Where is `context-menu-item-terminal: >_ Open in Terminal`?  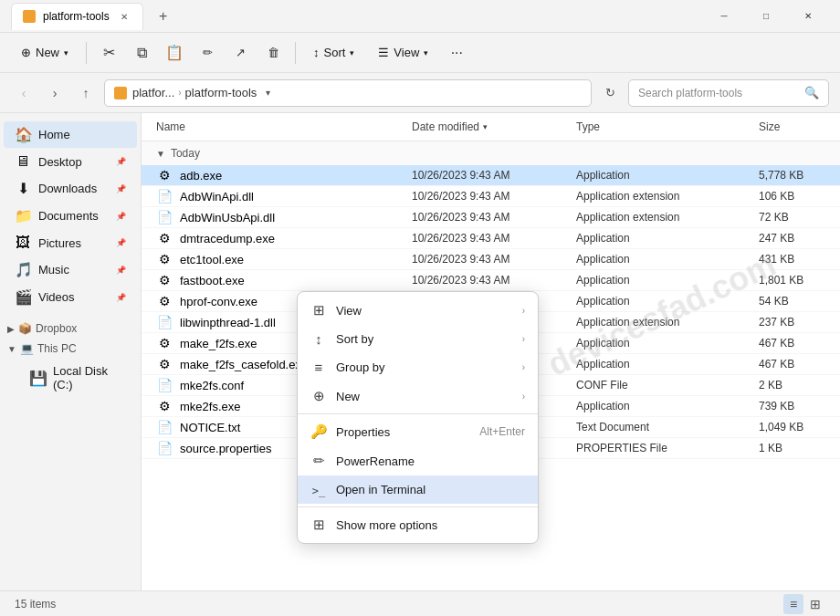
context-menu-item-terminal: >_ Open in Terminal is located at coordinates (418, 489).